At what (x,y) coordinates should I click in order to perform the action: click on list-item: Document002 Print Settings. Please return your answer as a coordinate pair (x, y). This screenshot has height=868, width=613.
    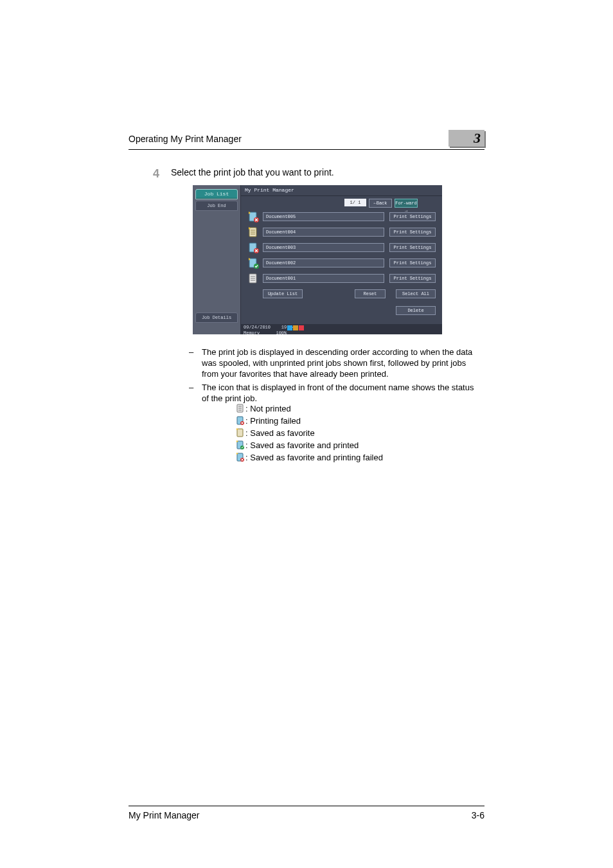
    Looking at the image, I should click on (342, 263).